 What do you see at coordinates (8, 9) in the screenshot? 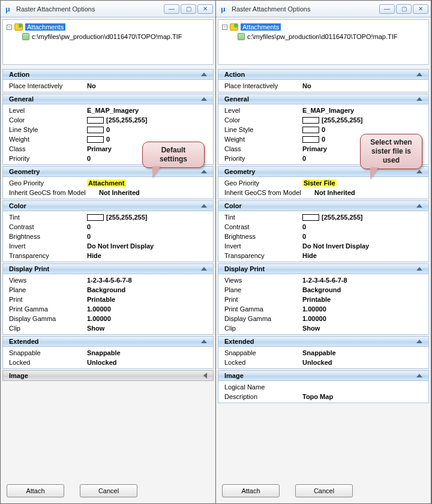
I see `app-icon: μ` at bounding box center [8, 9].